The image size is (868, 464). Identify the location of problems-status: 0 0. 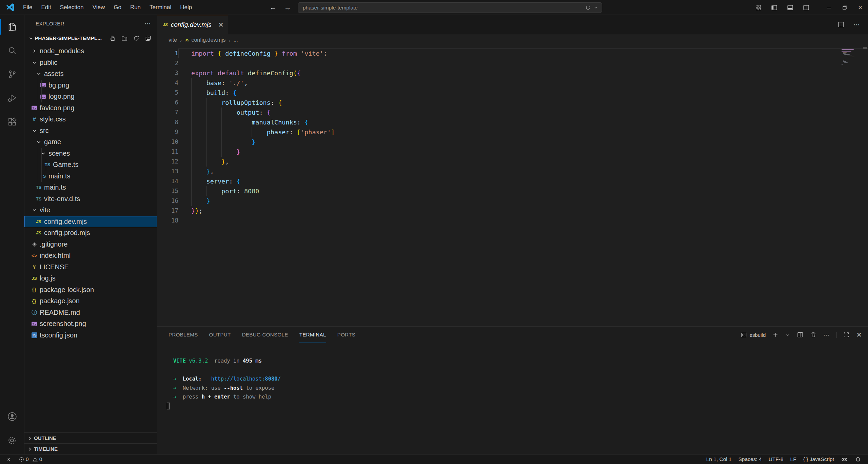
(31, 459).